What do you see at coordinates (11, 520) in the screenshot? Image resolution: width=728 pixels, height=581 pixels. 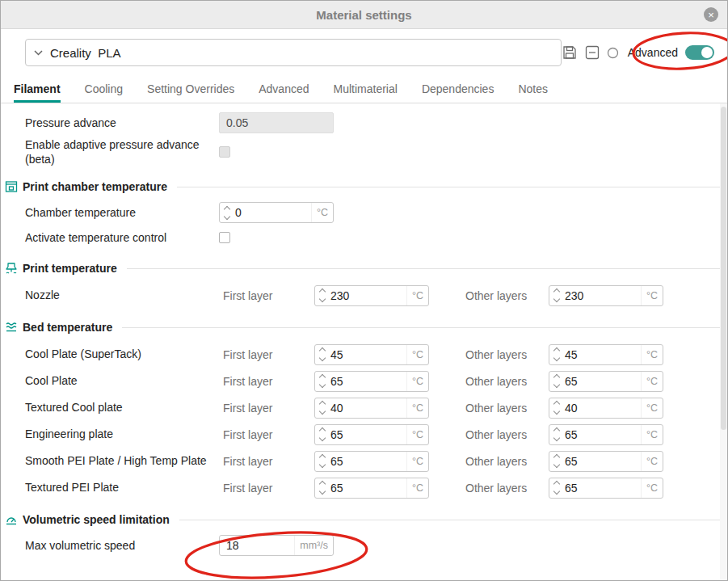 I see `gauge-icon-svg` at bounding box center [11, 520].